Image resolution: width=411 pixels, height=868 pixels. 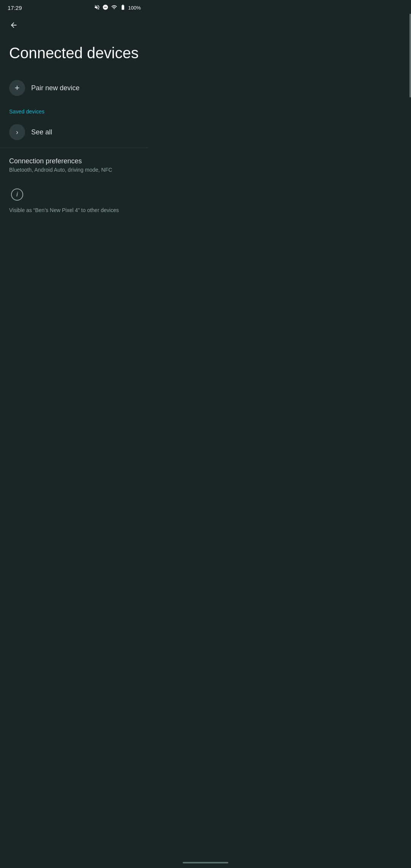 I want to click on saved-devices-section-header: Saved devices, so click(x=74, y=110).